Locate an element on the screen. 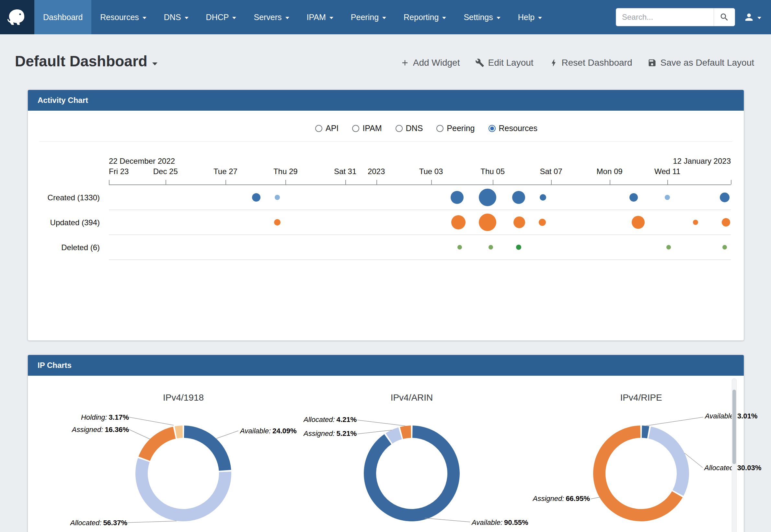 This screenshot has width=771, height=532. widget-header: IP Charts is located at coordinates (386, 365).